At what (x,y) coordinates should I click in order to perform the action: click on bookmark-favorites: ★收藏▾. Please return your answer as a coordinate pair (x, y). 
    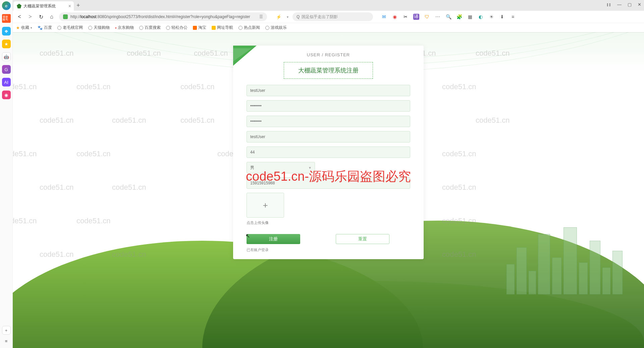
    Looking at the image, I should click on (24, 27).